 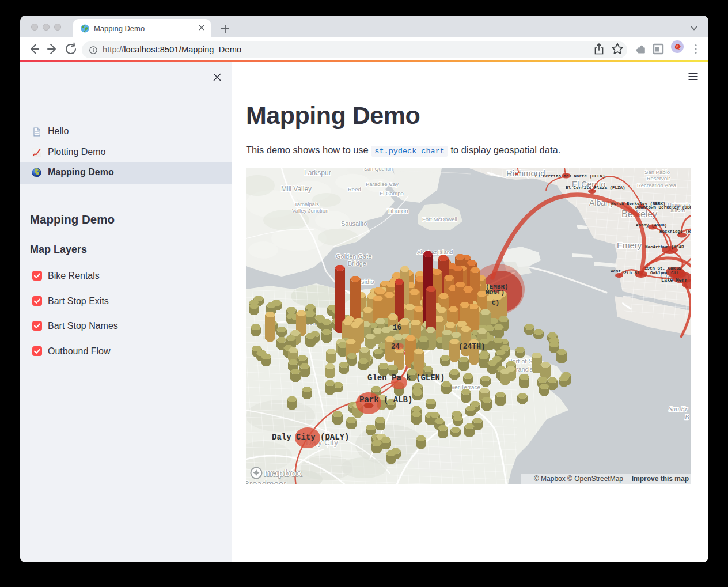 I want to click on svg-text: Rockridge (R, so click(x=675, y=232).